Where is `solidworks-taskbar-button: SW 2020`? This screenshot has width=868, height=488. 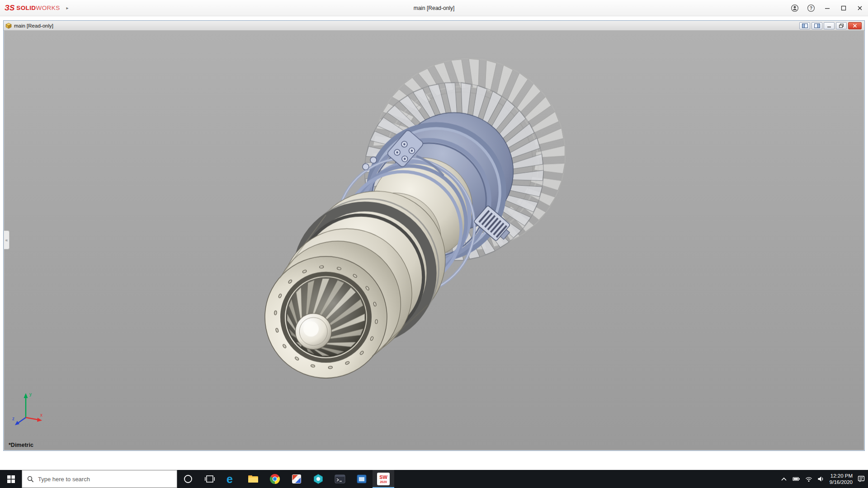
solidworks-taskbar-button: SW 2020 is located at coordinates (383, 479).